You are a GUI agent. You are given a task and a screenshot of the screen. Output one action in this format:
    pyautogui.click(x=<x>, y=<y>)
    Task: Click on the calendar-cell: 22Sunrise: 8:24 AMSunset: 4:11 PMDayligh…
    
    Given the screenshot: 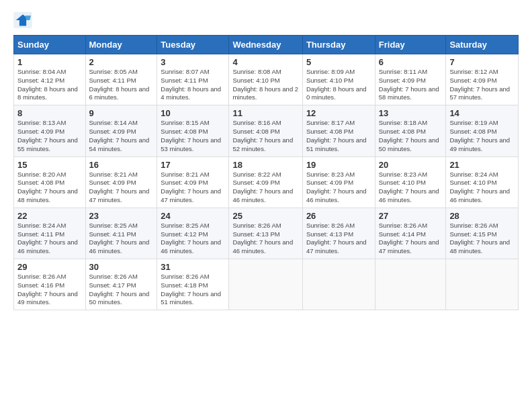 What is the action you would take?
    pyautogui.click(x=50, y=233)
    